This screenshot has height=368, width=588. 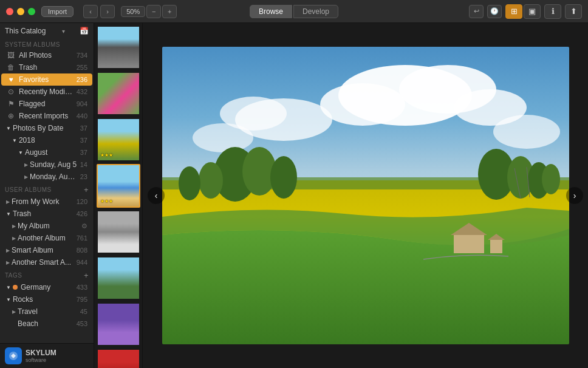 What do you see at coordinates (49, 140) in the screenshot?
I see `year-2018-label: 2018` at bounding box center [49, 140].